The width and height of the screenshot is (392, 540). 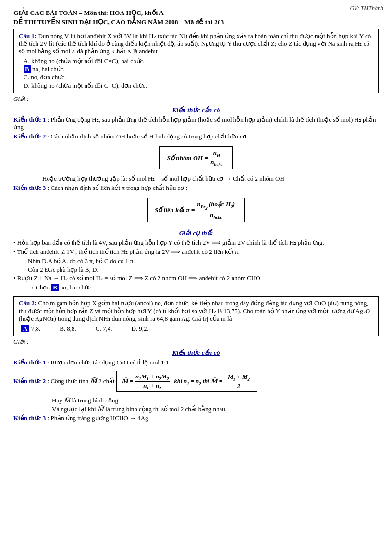 I want to click on q2-answers: A 7,8. B. 8,8. C. 7,4. D. 9,2., so click(x=197, y=329).